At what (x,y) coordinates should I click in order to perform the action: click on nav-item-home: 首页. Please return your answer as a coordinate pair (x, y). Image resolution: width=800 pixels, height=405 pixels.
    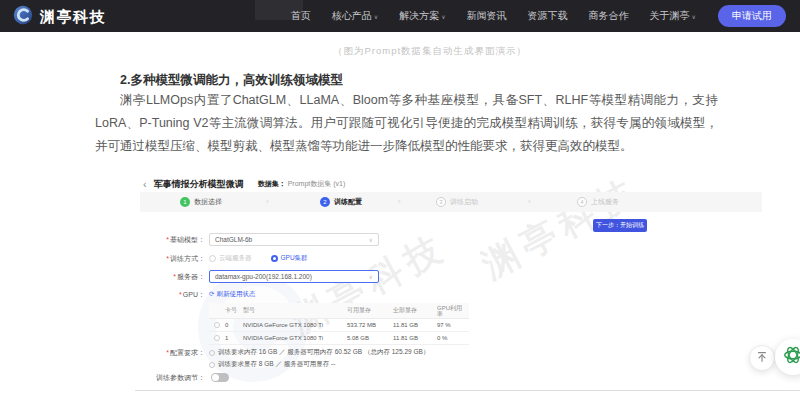
    Looking at the image, I should click on (301, 16).